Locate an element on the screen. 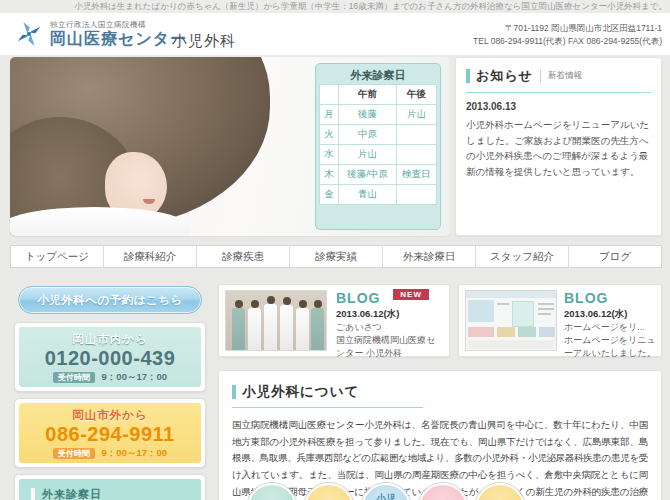  hospital-logo-icon is located at coordinates (29, 34).